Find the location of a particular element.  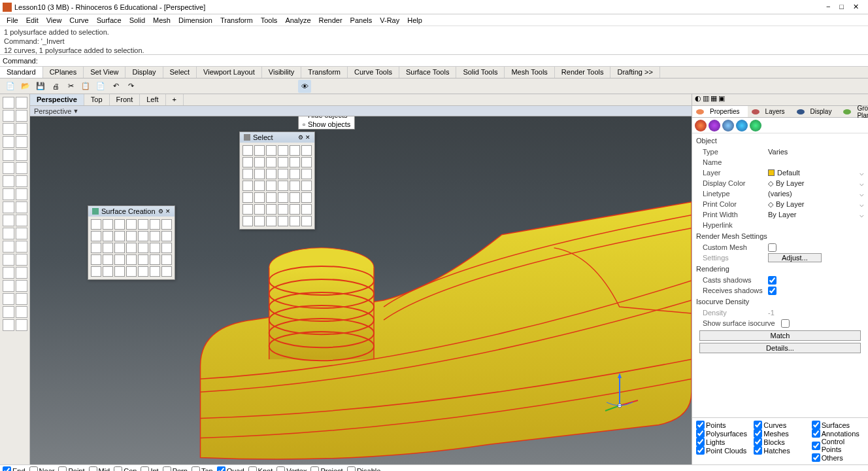

osnap-end: End is located at coordinates (14, 468).